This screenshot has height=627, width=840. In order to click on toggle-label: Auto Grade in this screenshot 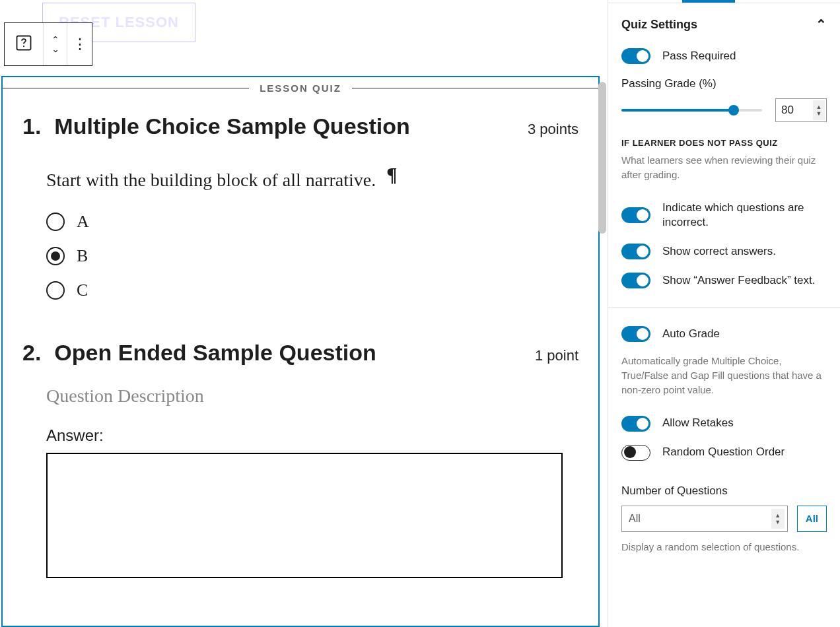, I will do `click(745, 334)`.